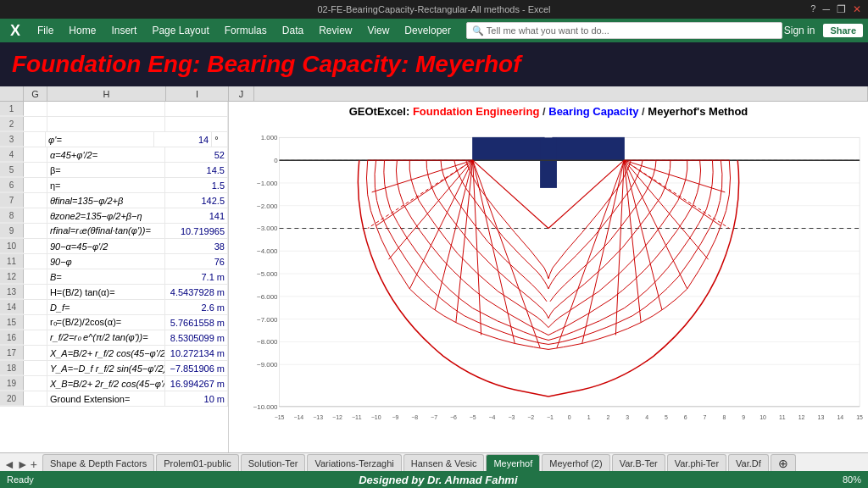 Image resolution: width=868 pixels, height=488 pixels. What do you see at coordinates (107, 200) in the screenshot?
I see `cell-label: θfinal=135−φ/2+β` at bounding box center [107, 200].